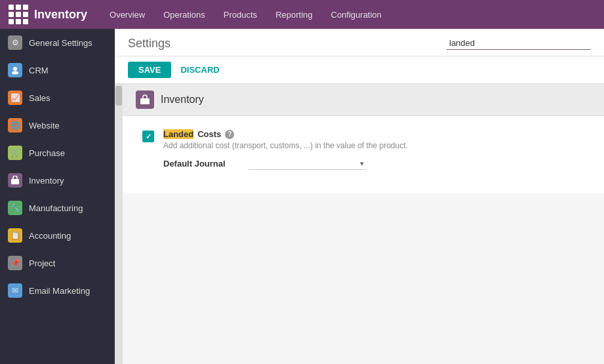  Describe the element at coordinates (58, 180) in the screenshot. I see `sidebar-item-inventory: Inventory` at that location.